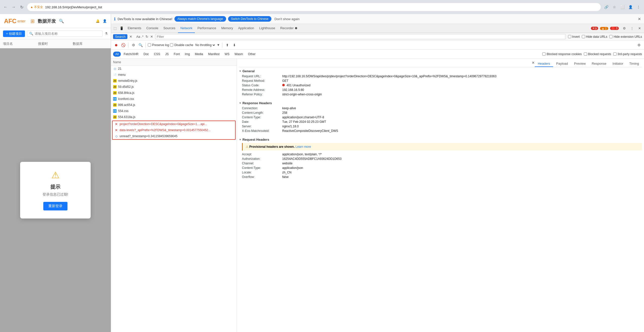 This screenshot has height=332, width=644. What do you see at coordinates (61, 21) in the screenshot?
I see `app-search-icon: 🔍` at bounding box center [61, 21].